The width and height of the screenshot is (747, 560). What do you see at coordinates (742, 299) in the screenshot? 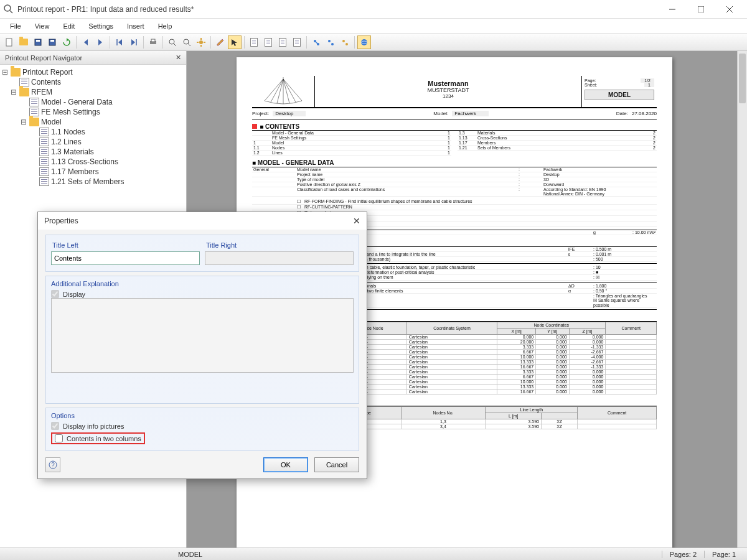
I see `vertical-scrollbar` at bounding box center [742, 299].